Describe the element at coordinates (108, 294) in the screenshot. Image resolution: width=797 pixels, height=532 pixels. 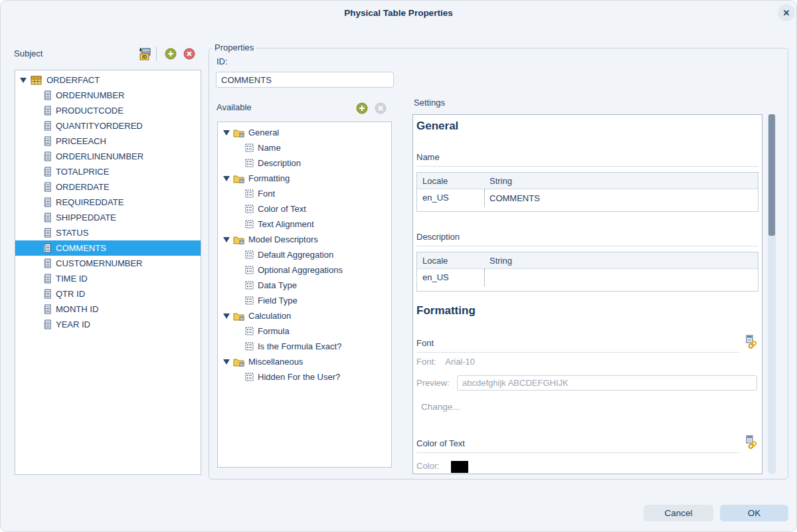
I see `tree-item-column: QTR ID` at that location.